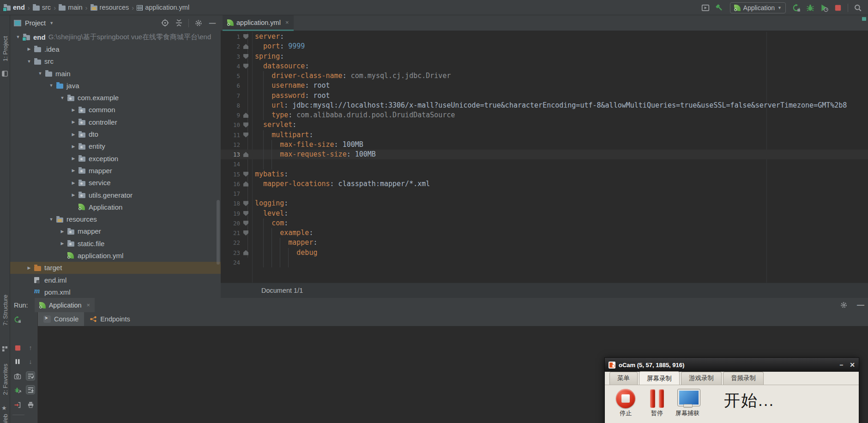  What do you see at coordinates (30, 405) in the screenshot?
I see `print-icon` at bounding box center [30, 405].